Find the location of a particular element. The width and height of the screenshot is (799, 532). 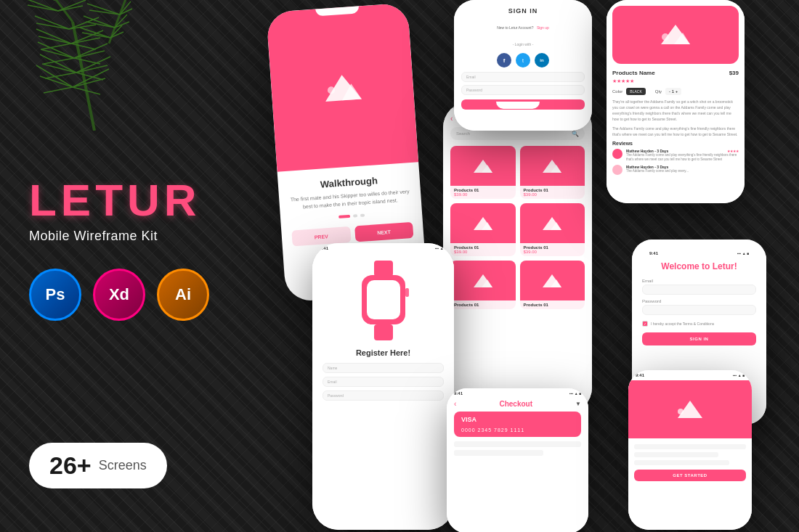

signup-link: Sign up is located at coordinates (543, 28).